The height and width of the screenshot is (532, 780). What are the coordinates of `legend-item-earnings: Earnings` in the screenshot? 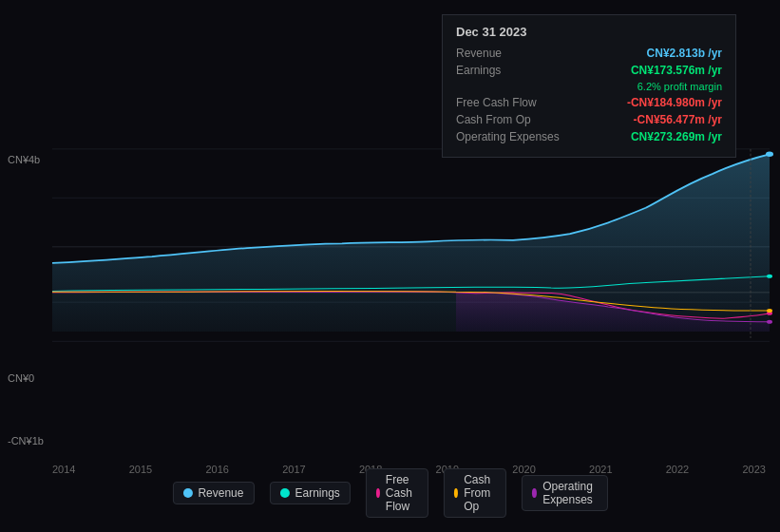 It's located at (310, 493).